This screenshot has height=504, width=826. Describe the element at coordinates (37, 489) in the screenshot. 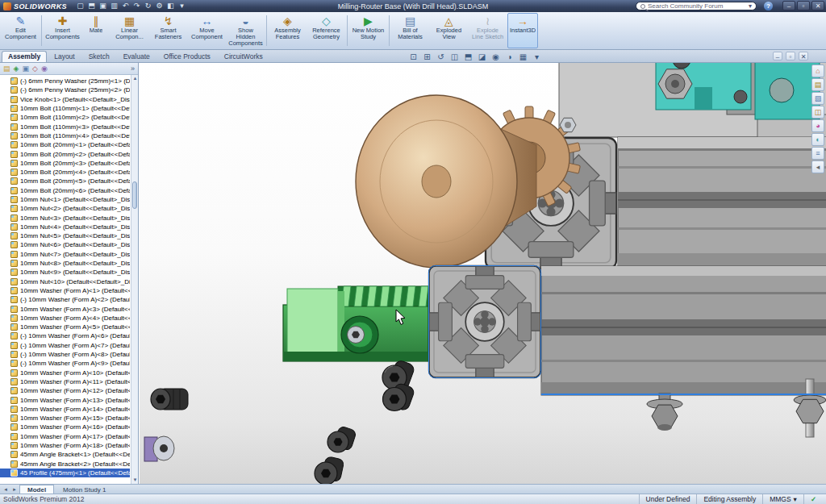

I see `model-tab-model: Model` at that location.